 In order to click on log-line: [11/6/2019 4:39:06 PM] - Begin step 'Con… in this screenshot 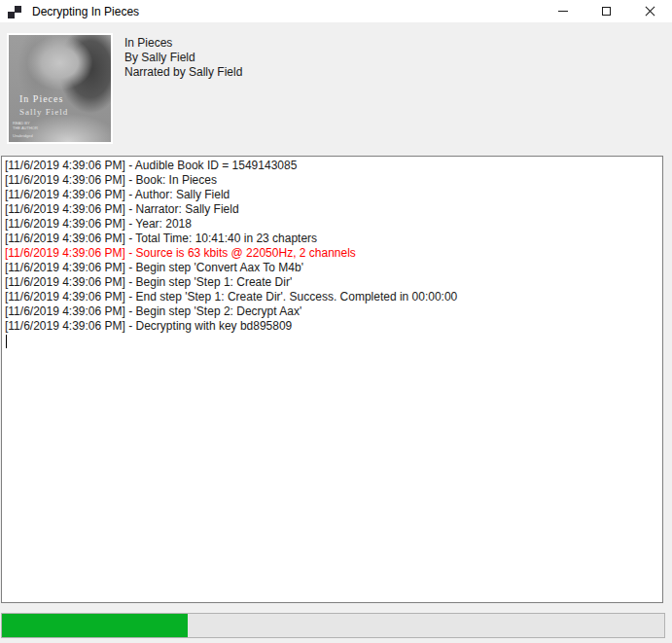, I will do `click(332, 268)`.